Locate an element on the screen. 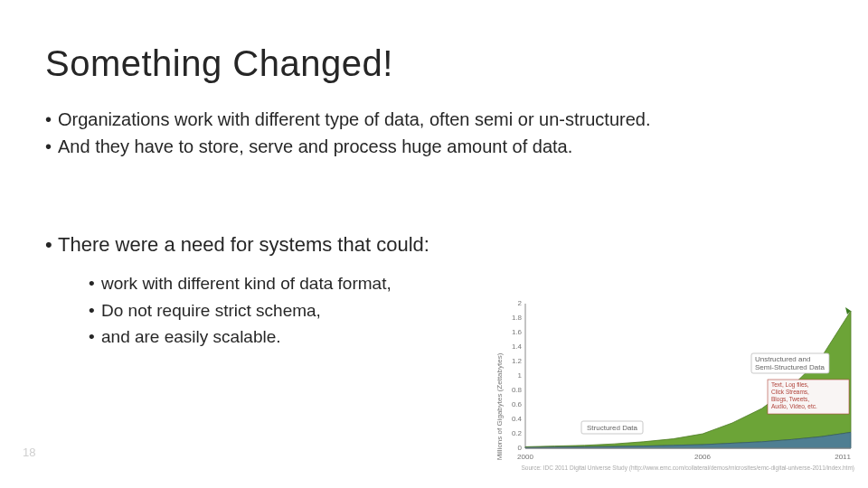 Image resolution: width=868 pixels, height=488 pixels. y-tick-label: 1.2 is located at coordinates (517, 361).